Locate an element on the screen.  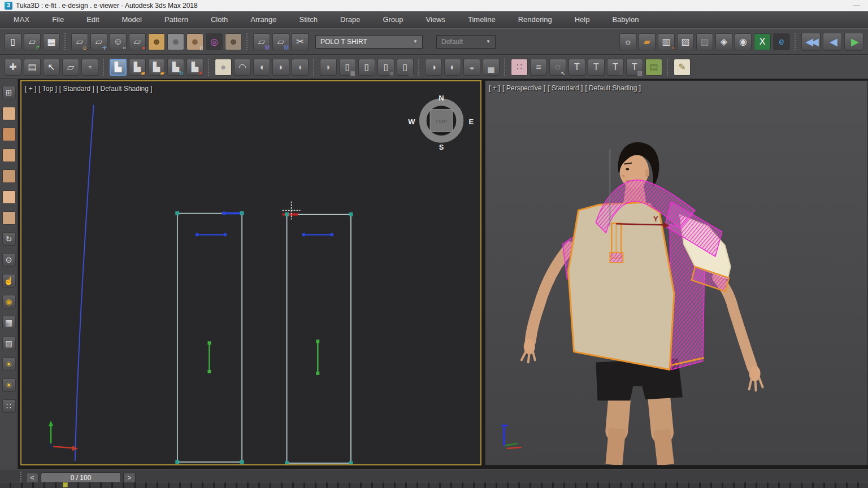
stitch-delete-icon: ▙✕ is located at coordinates (195, 67).